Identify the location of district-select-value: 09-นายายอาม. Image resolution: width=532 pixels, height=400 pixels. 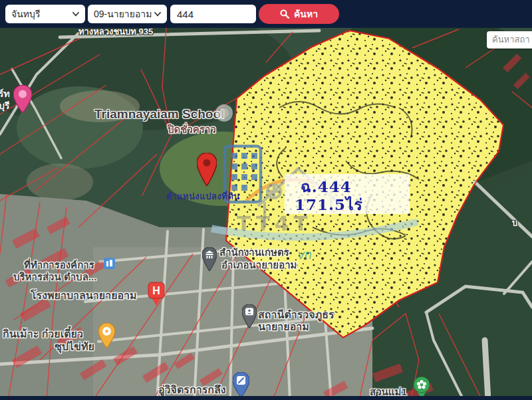
(122, 14).